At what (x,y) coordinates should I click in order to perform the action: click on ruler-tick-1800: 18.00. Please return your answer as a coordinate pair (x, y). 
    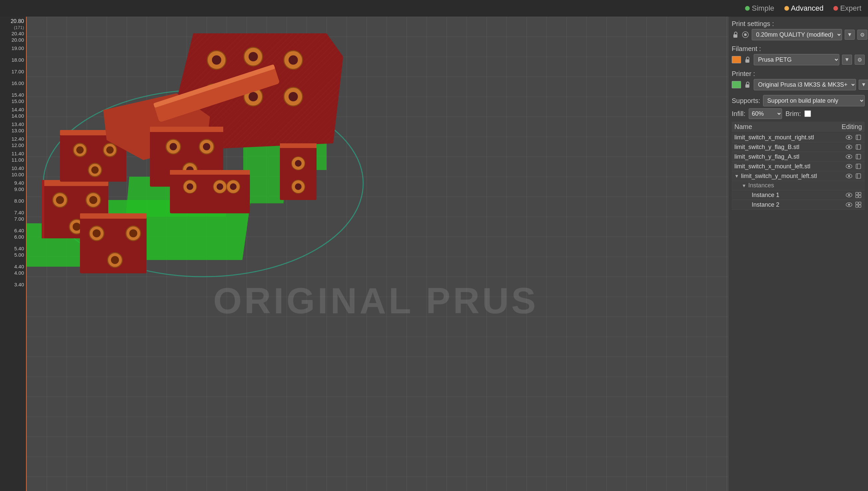
    Looking at the image, I should click on (13, 60).